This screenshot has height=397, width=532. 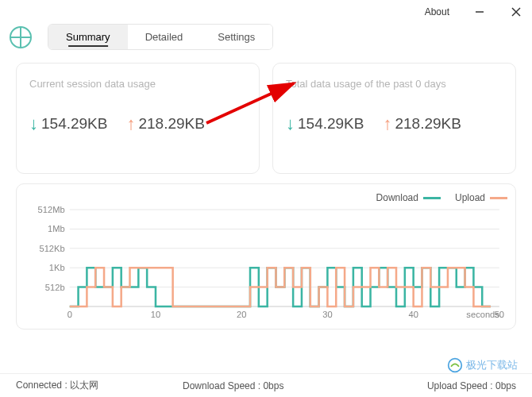 I want to click on total-usage-card: Total data usage of the past 0 days ↓ 15…, so click(x=394, y=118).